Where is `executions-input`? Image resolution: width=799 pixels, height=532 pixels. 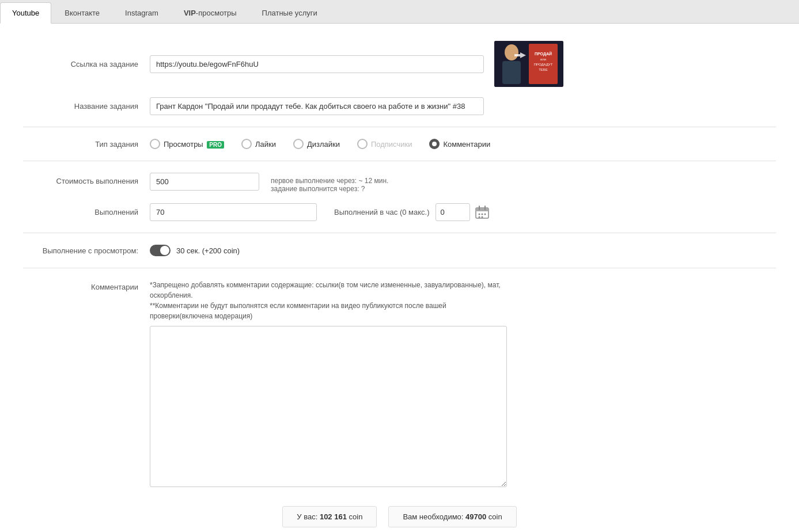
executions-input is located at coordinates (233, 212).